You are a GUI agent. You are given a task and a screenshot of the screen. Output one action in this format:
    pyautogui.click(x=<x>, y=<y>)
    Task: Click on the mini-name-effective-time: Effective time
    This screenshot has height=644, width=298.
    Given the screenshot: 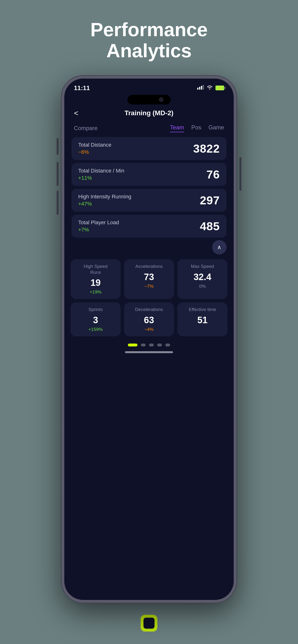 What is the action you would take?
    pyautogui.click(x=202, y=310)
    